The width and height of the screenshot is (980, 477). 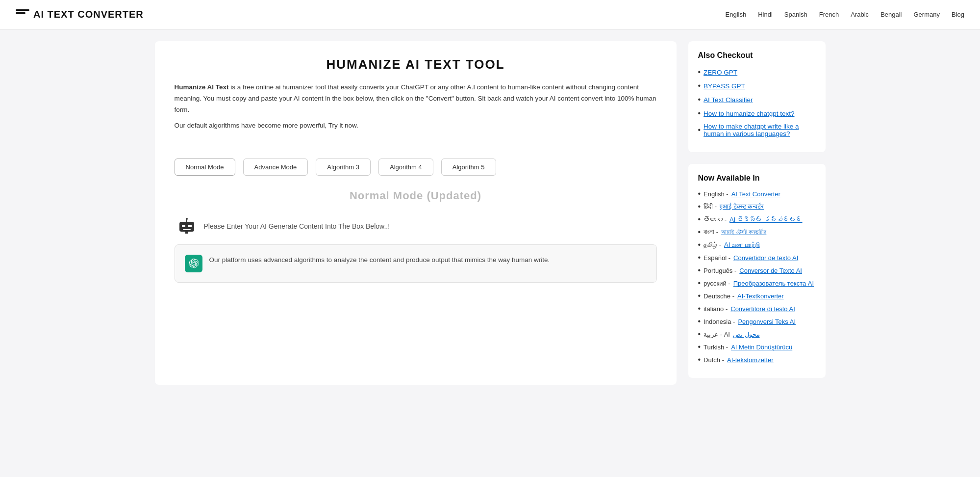 I want to click on nav-item-arabic: Arabic, so click(x=860, y=15).